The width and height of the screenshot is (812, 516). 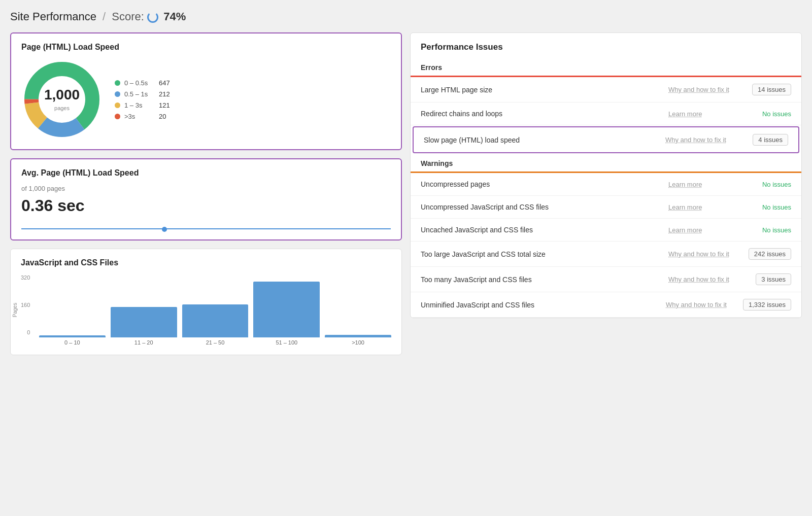 I want to click on title-slash: /, so click(x=104, y=16).